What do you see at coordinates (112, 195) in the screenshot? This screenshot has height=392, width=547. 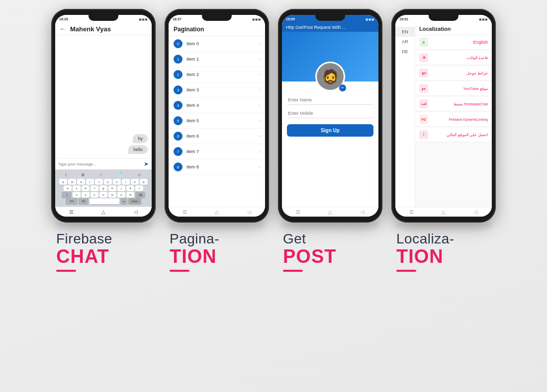 I see `key-b: b` at bounding box center [112, 195].